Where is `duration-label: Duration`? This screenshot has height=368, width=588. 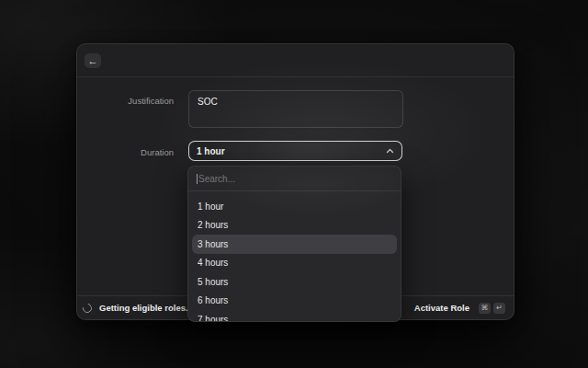
duration-label: Duration is located at coordinates (134, 153).